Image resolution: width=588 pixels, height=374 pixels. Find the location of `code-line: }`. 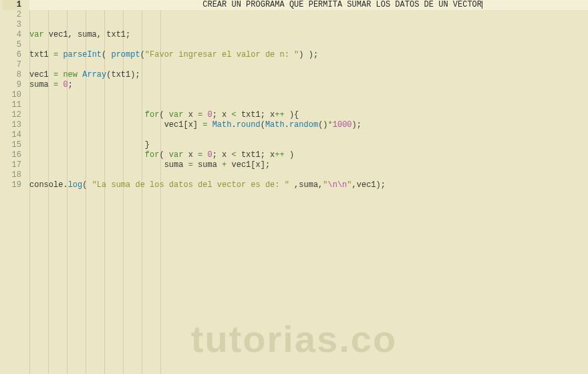

code-line: } is located at coordinates (309, 146).